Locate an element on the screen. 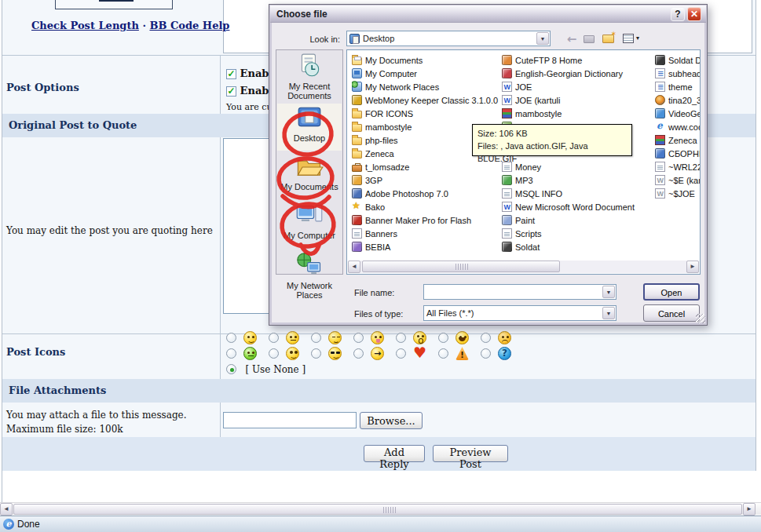 The width and height of the screenshot is (761, 532). tongue-icon is located at coordinates (377, 337).